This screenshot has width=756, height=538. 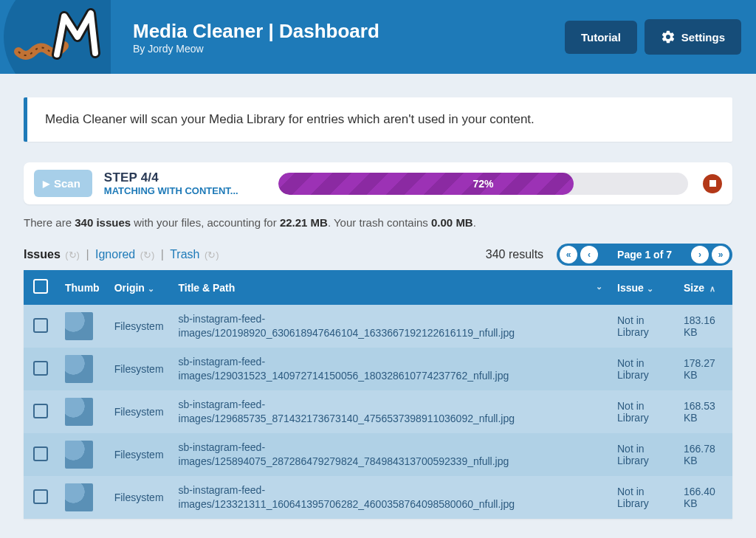 What do you see at coordinates (391, 497) in the screenshot?
I see `cell-title: sb-instagram-feed- images/123321311_1606…` at bounding box center [391, 497].